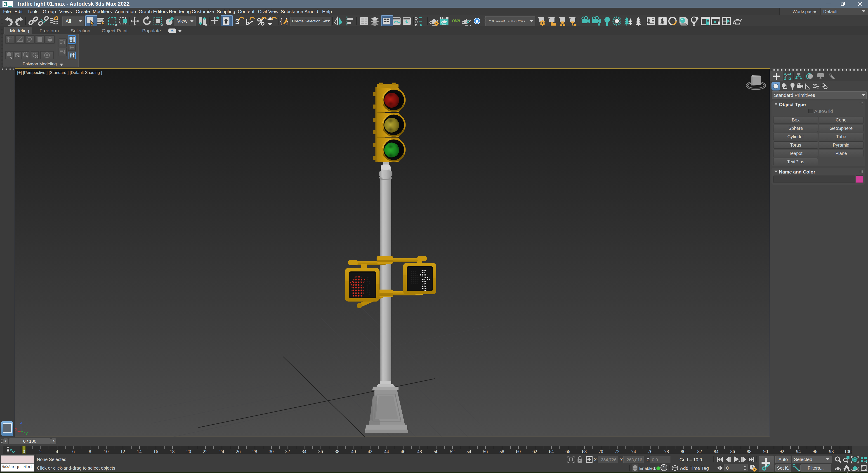 Image resolution: width=868 pixels, height=473 pixels. What do you see at coordinates (16, 430) in the screenshot?
I see `svg-text: x` at bounding box center [16, 430].